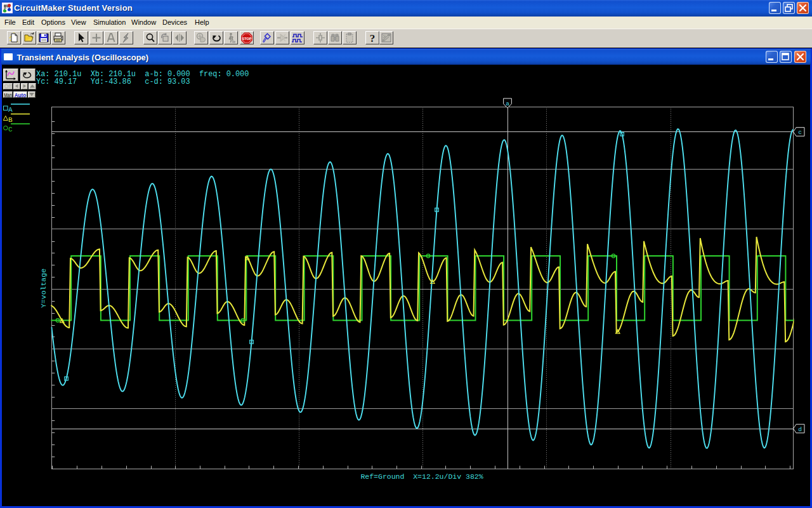 This screenshot has width=812, height=508. What do you see at coordinates (43, 288) in the screenshot?
I see `svg-text: Y=voltage` at bounding box center [43, 288].